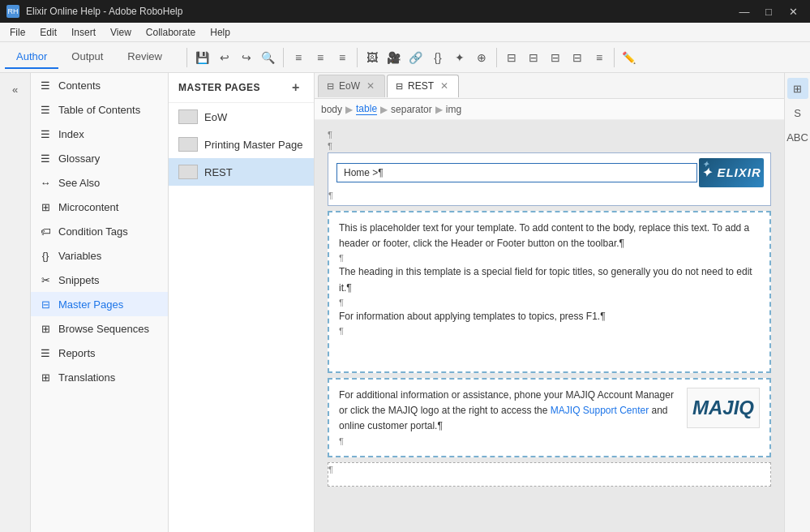  I want to click on tab-author: Author, so click(32, 57).